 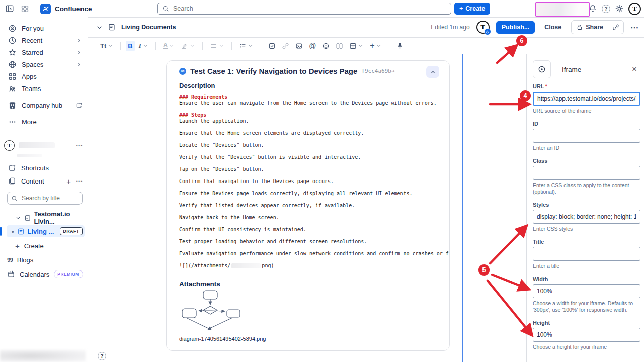 I want to click on lock-badge-icon, so click(x=488, y=32).